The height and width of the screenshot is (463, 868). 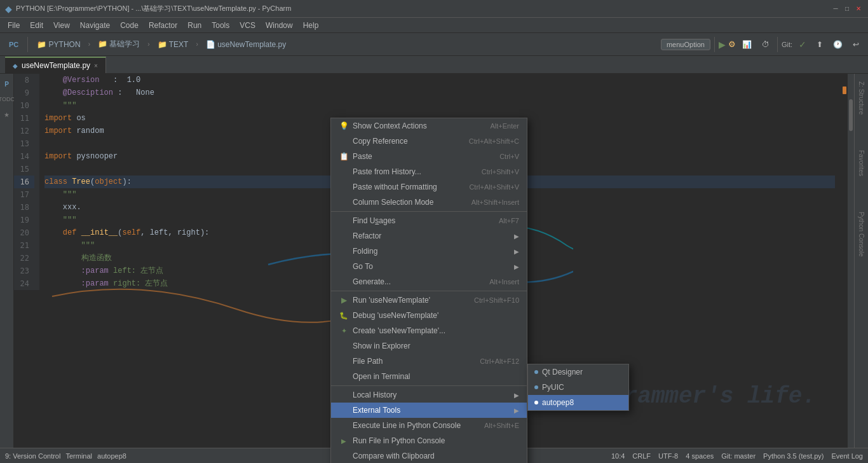 I want to click on refactor-icon, so click(x=344, y=236).